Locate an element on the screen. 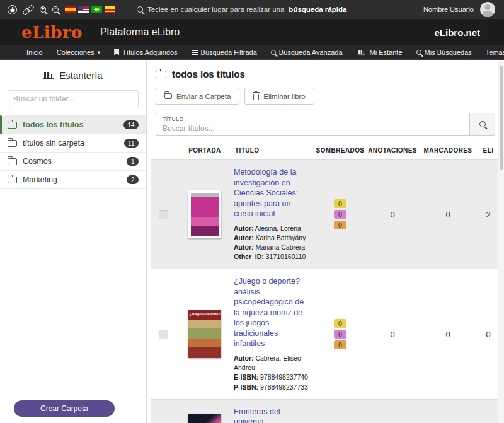  book-meta: Autor: Mariana Cabrera is located at coordinates (272, 247).